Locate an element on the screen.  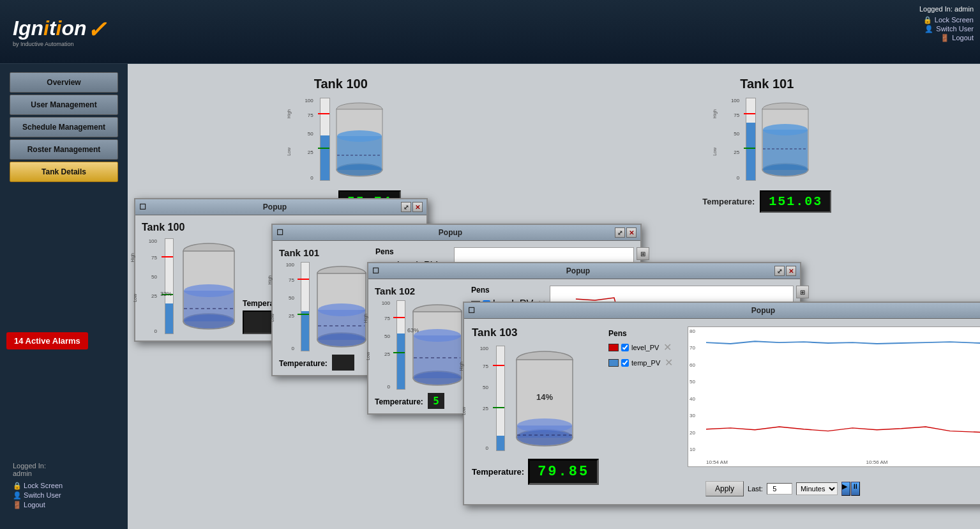
popup-103-checkbox: ☐ is located at coordinates (471, 310).